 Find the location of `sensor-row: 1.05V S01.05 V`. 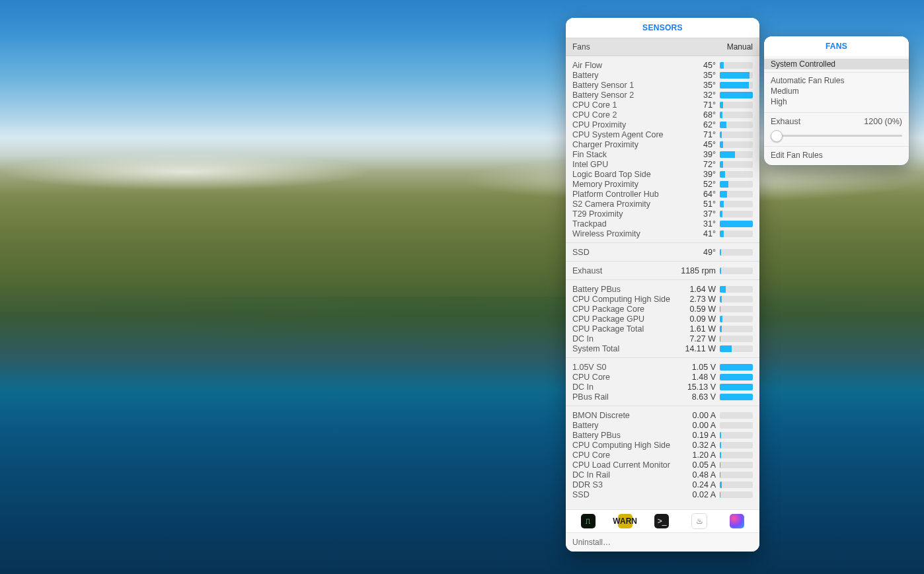

sensor-row: 1.05V S01.05 V is located at coordinates (662, 367).